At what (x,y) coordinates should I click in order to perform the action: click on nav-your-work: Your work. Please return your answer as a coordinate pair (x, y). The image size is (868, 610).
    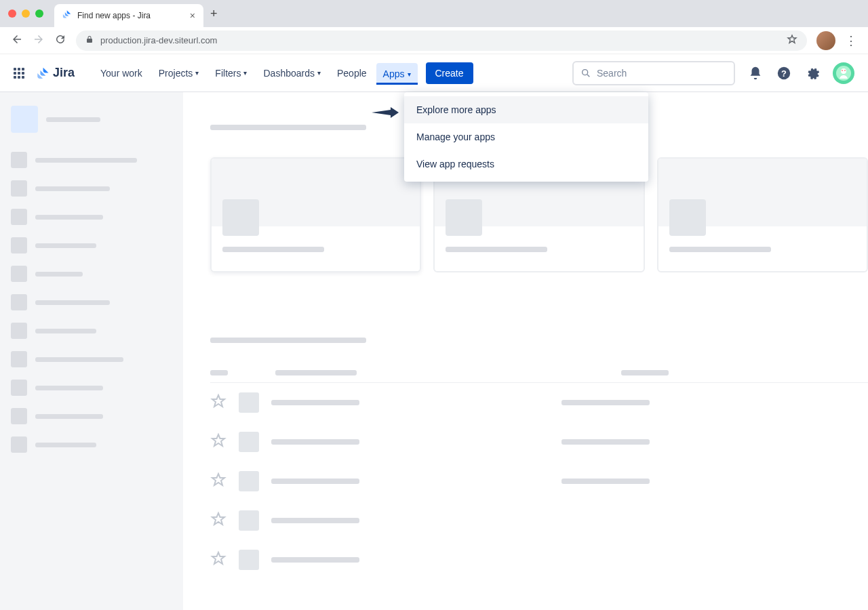
    Looking at the image, I should click on (121, 73).